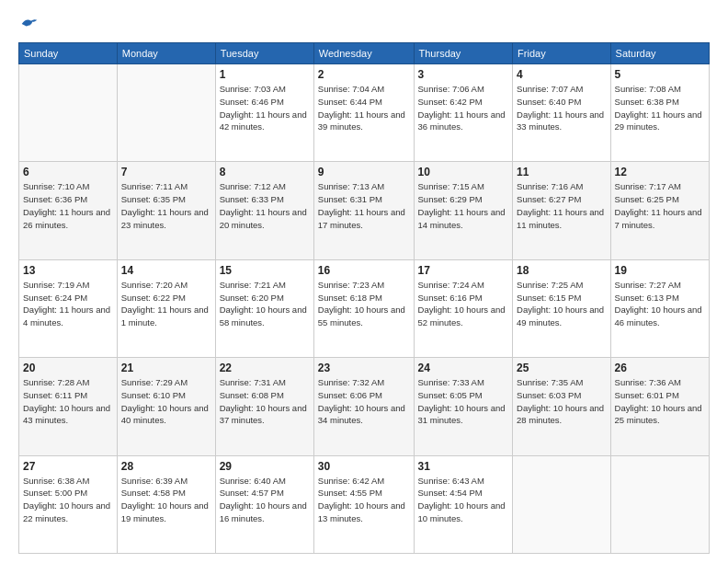  I want to click on calendar-day-cell: 11Sunrise: 7:16 AM Sunset: 6:27 PM Dayli…, so click(563, 211).